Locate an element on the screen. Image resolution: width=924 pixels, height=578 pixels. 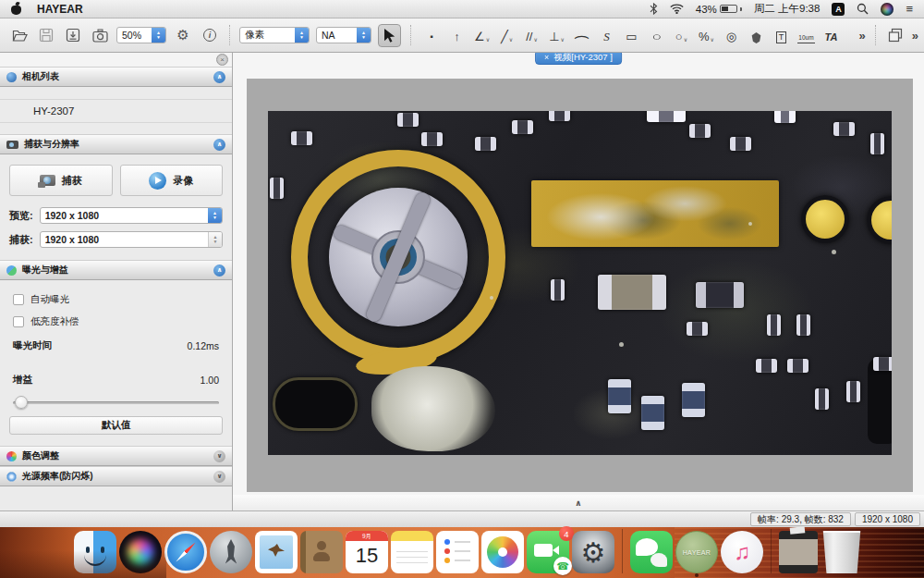
settings-gear-button: ⚙ is located at coordinates (183, 35).